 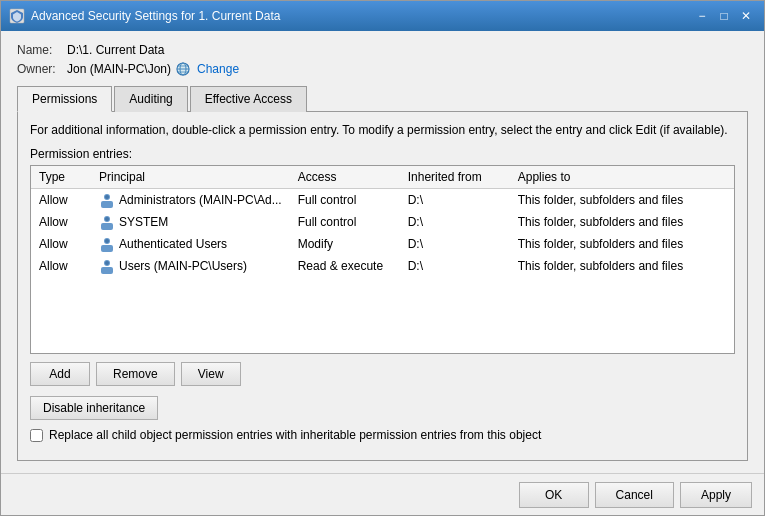 What do you see at coordinates (382, 154) in the screenshot?
I see `section-label: Permission entries:` at bounding box center [382, 154].